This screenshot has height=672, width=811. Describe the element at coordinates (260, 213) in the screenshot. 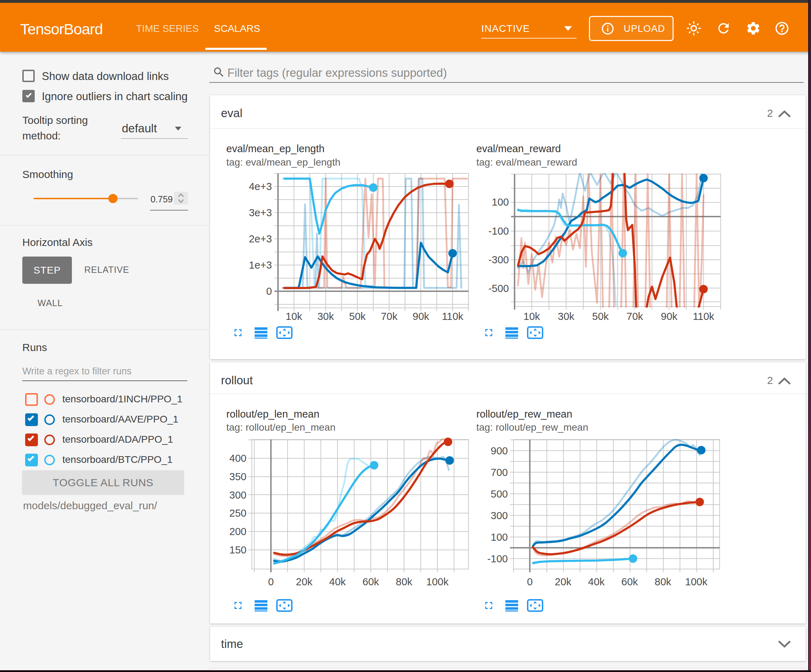

I see `svg-text: 3e+3` at that location.